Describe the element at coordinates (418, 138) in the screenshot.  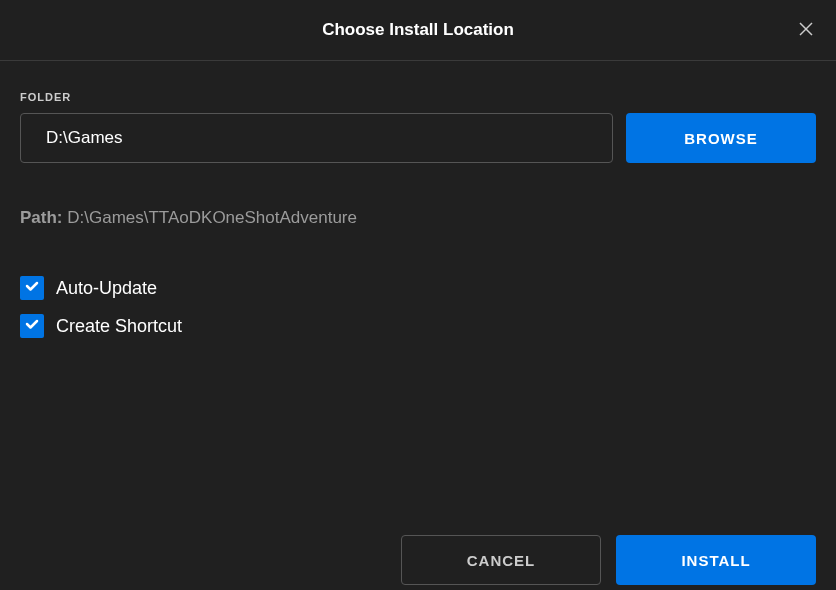
I see `folder-row: BROWSE` at that location.